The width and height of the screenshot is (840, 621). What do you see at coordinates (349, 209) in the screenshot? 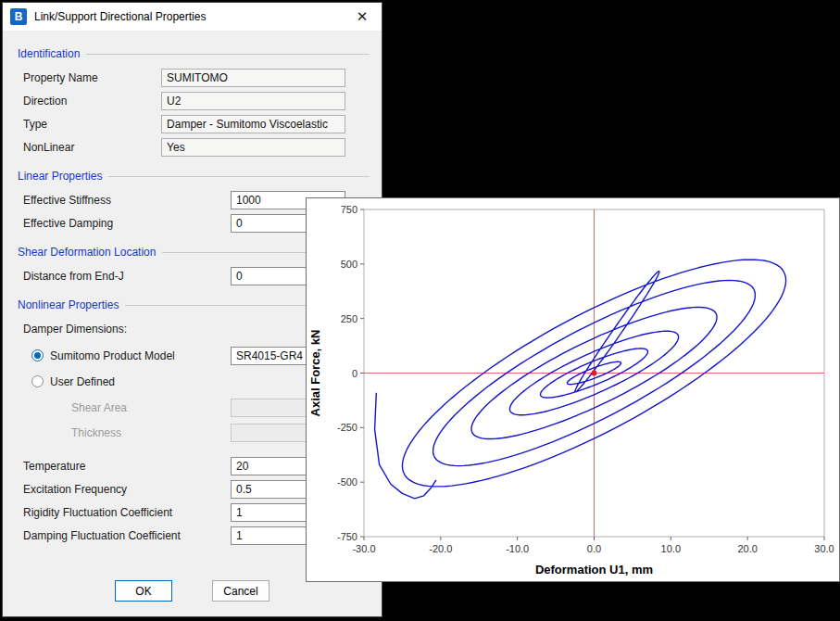
I see `y-tick-label: 750` at bounding box center [349, 209].